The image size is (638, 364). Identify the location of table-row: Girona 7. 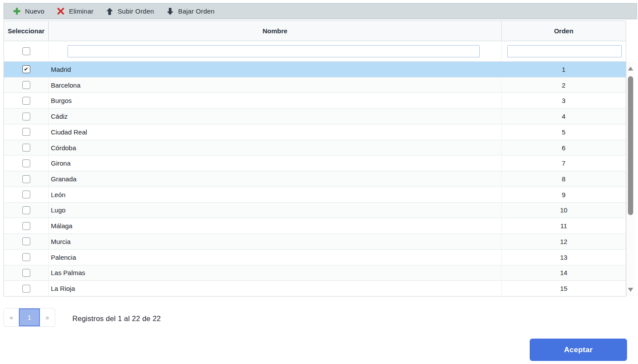
(315, 163).